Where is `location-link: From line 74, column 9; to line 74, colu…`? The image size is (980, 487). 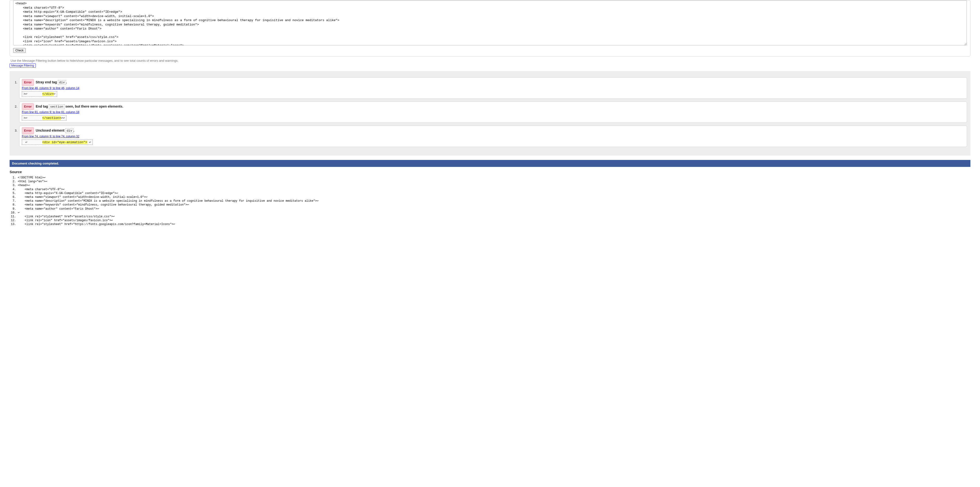
location-link: From line 74, column 9; to line 74, colu… is located at coordinates (493, 136).